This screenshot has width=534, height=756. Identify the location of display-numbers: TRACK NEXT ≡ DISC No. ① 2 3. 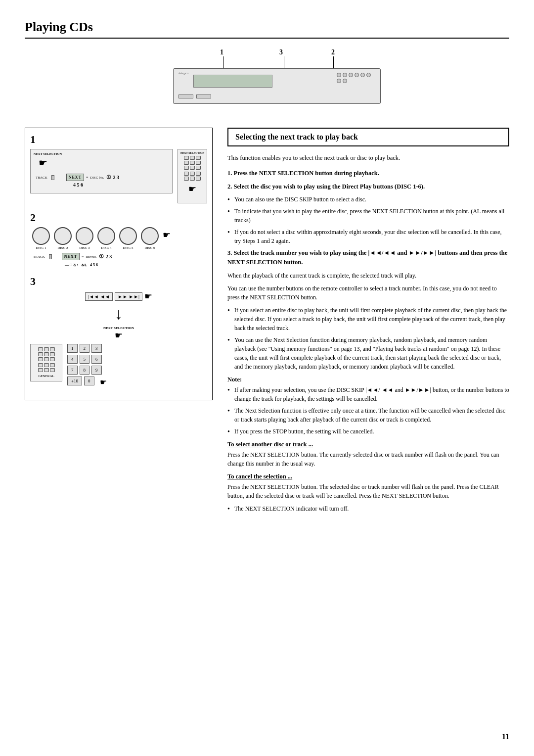
(102, 177).